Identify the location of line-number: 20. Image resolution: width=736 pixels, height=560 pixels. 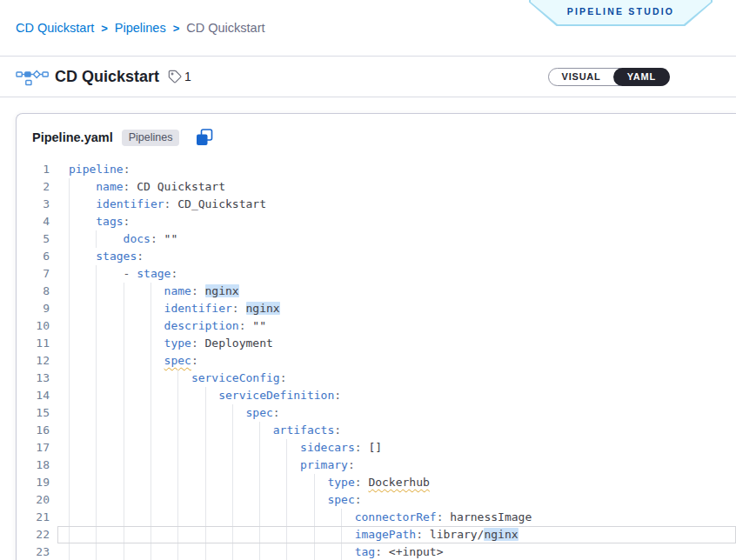
(37, 500).